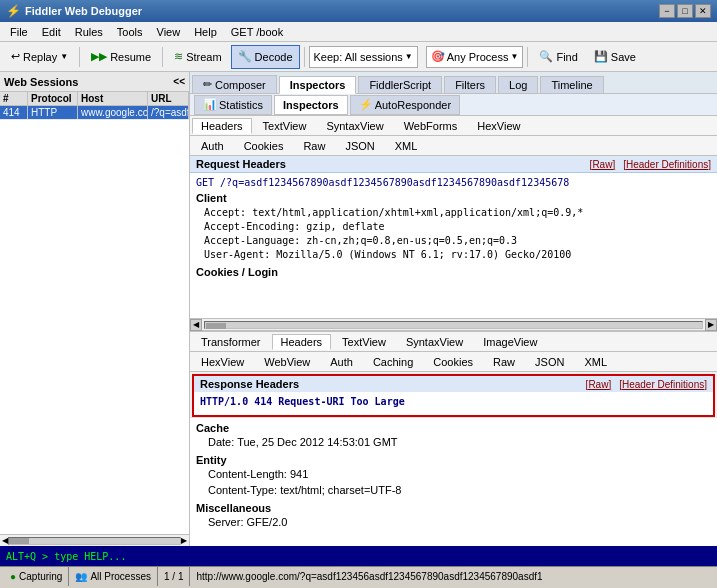  What do you see at coordinates (364, 57) in the screenshot?
I see `keep-sessions-dropdown: Keep: All sessions ▼` at bounding box center [364, 57].